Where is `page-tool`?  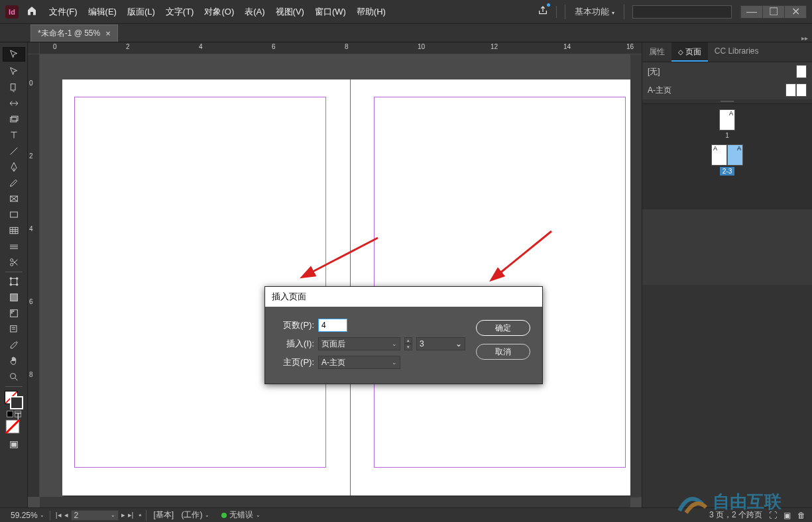
page-tool is located at coordinates (14, 87).